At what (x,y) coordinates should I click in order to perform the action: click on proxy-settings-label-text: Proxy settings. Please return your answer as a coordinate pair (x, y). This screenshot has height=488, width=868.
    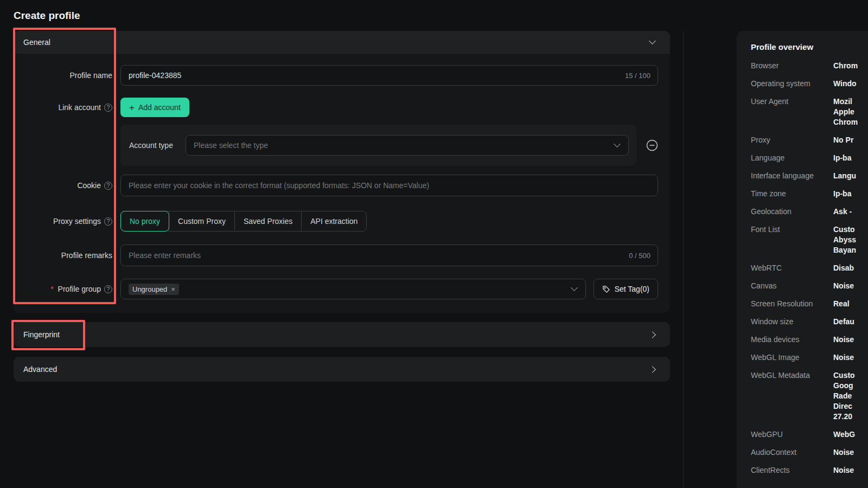
    Looking at the image, I should click on (77, 221).